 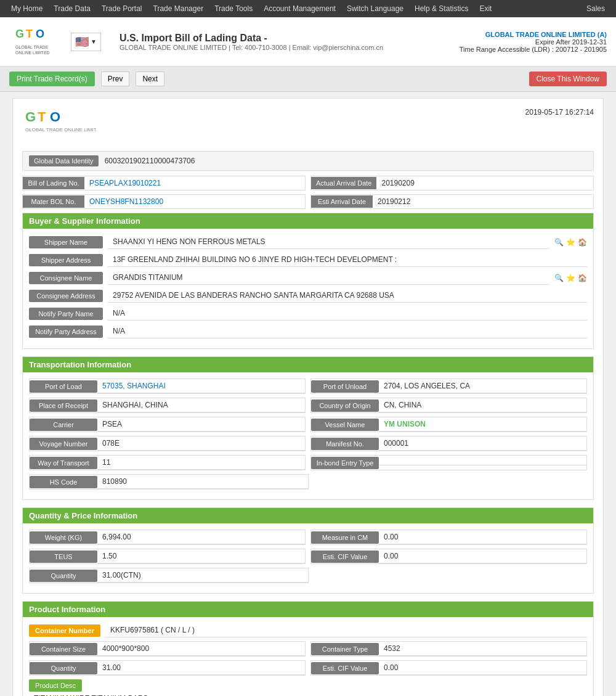 What do you see at coordinates (27, 9) in the screenshot?
I see `nav-my-home: My Home` at bounding box center [27, 9].